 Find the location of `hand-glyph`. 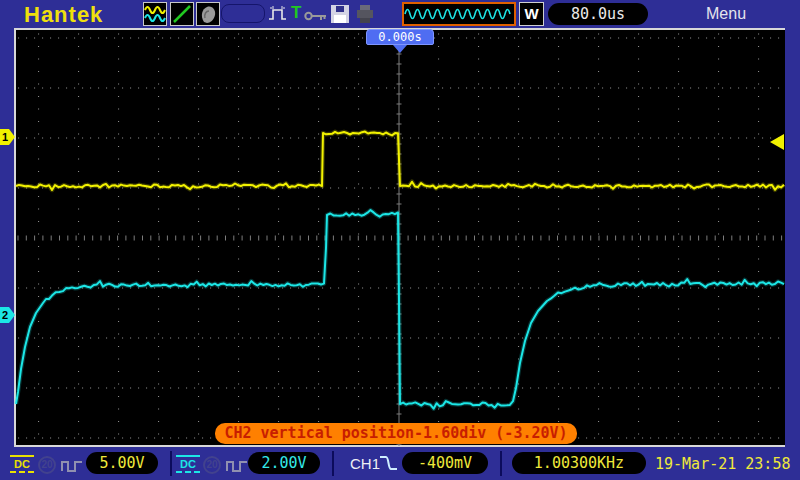

hand-glyph is located at coordinates (208, 14).